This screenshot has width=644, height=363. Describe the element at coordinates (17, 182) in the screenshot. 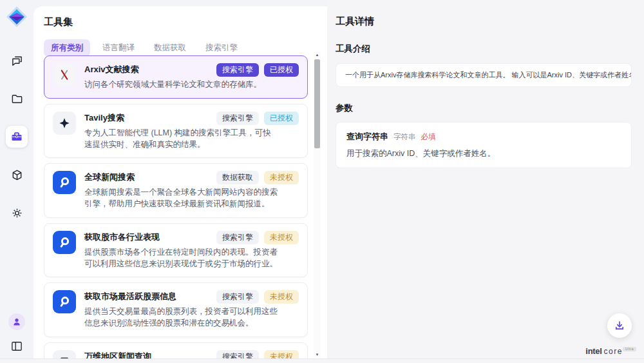

I see `left-rail` at that location.